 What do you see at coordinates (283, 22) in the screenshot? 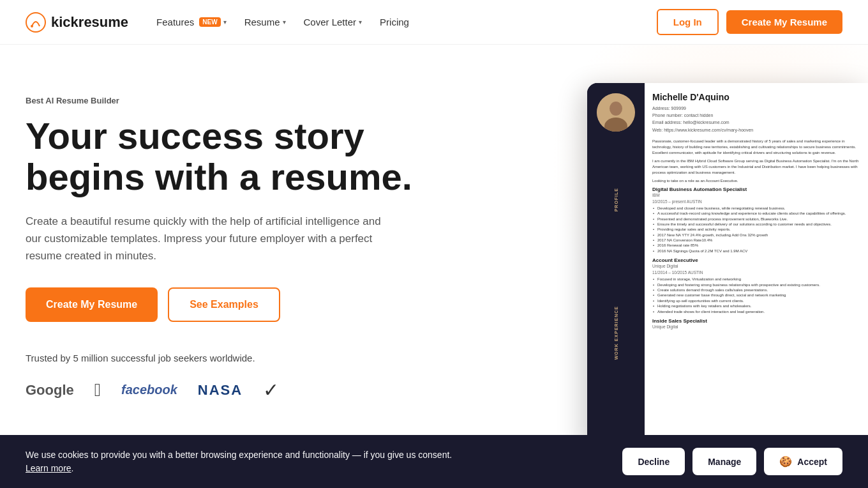
I see `nav-links: Features NEW ▾ Resume ▾ Cover Letter ▾ P…` at bounding box center [283, 22].